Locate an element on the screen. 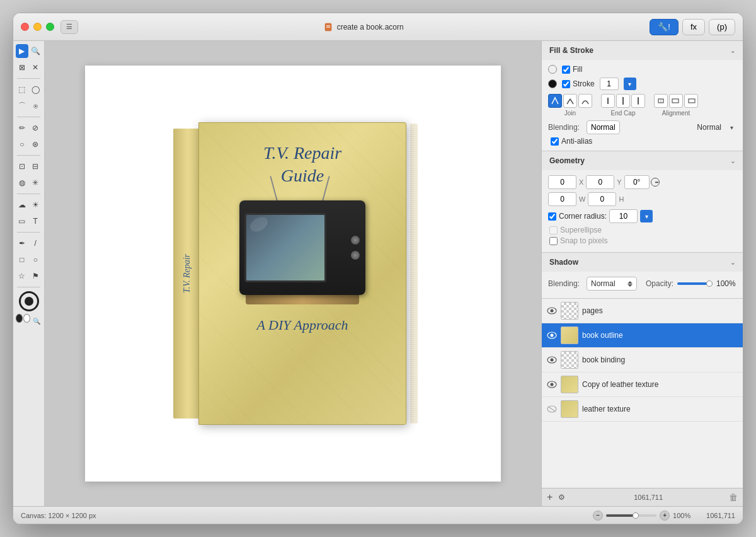  layer-eye-pages is located at coordinates (552, 311).